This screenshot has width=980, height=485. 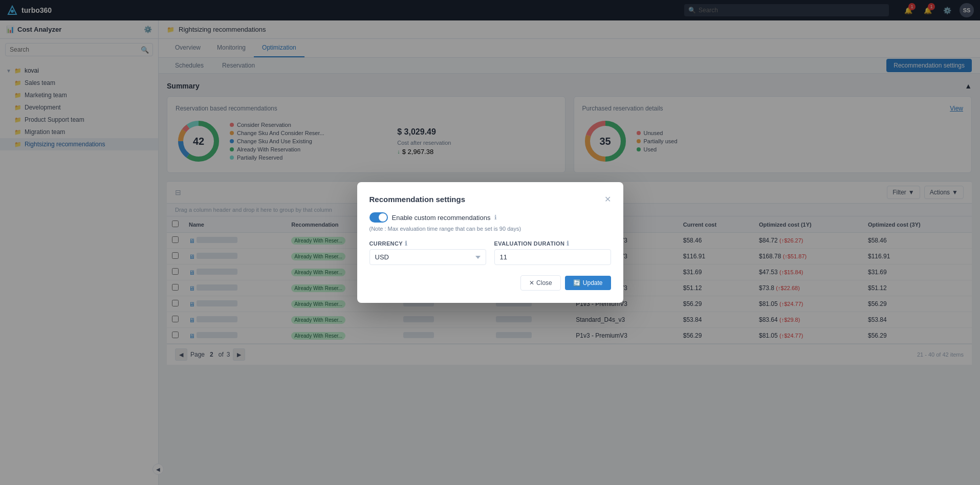 I want to click on currency-select: USD EUR GBP AUD, so click(x=428, y=257).